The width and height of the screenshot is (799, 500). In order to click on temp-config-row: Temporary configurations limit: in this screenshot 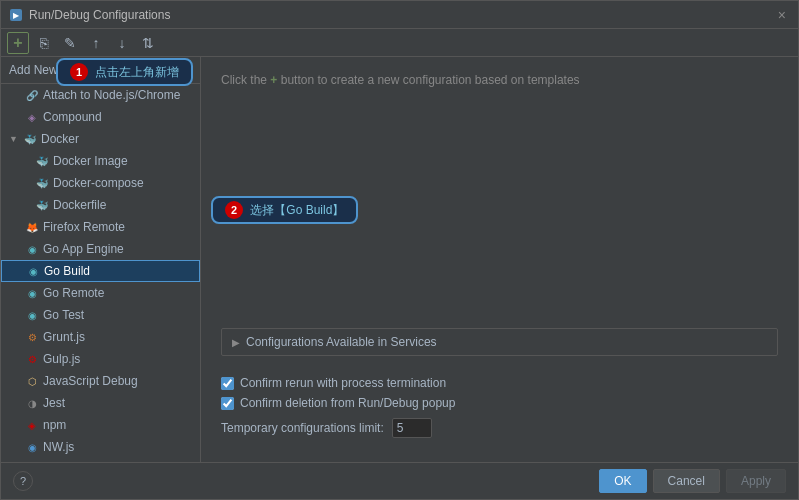, I will do `click(500, 428)`.